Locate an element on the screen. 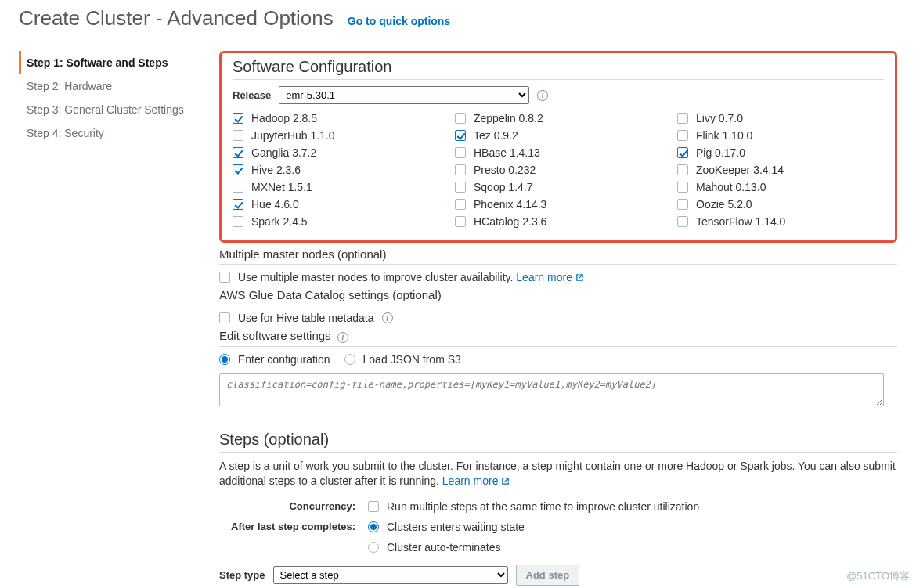 The image size is (916, 588). software-label: Sqoop 1.4.7 is located at coordinates (503, 187).